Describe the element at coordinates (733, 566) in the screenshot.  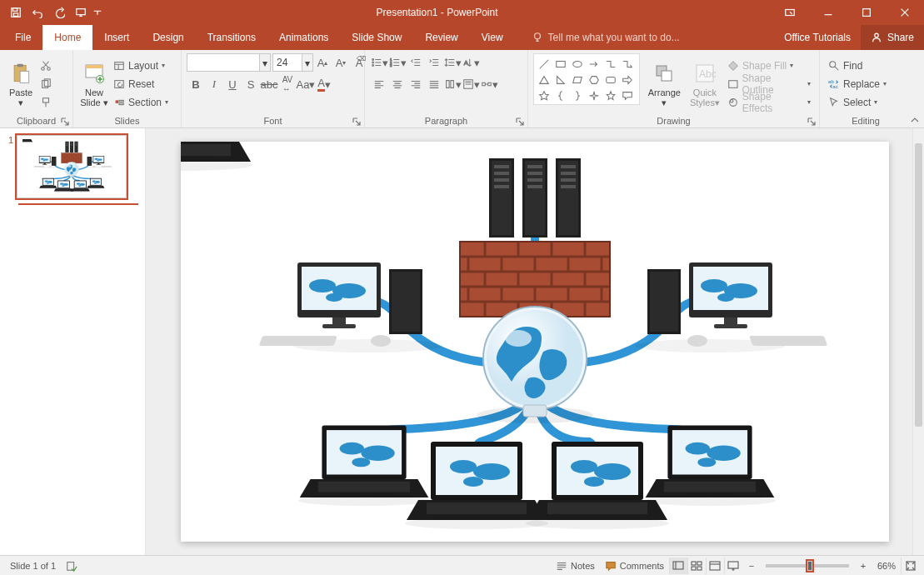
I see `slideshow-view-button` at that location.